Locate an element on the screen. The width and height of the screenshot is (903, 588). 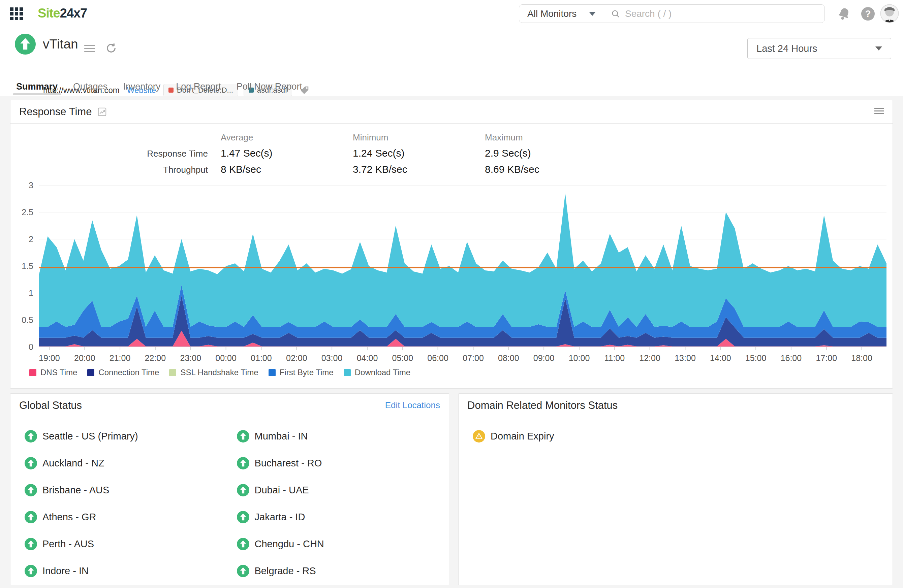
svg-text: 15:00 is located at coordinates (756, 358).